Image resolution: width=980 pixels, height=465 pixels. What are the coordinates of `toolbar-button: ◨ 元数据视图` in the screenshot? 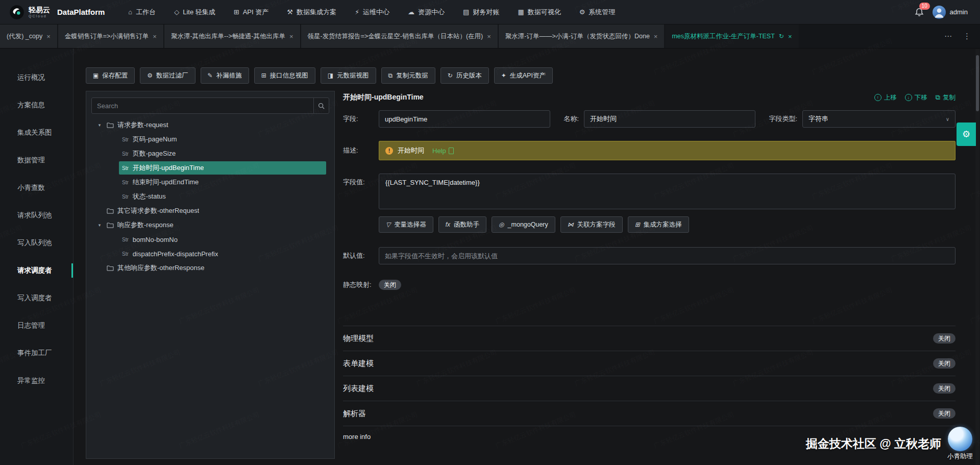 It's located at (348, 76).